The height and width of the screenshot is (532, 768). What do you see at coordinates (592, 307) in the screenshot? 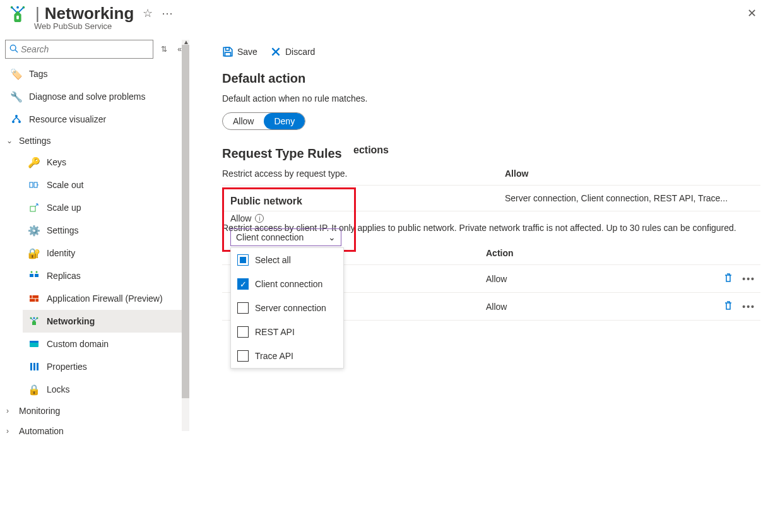
I see `cell-action: Allow` at bounding box center [592, 307].